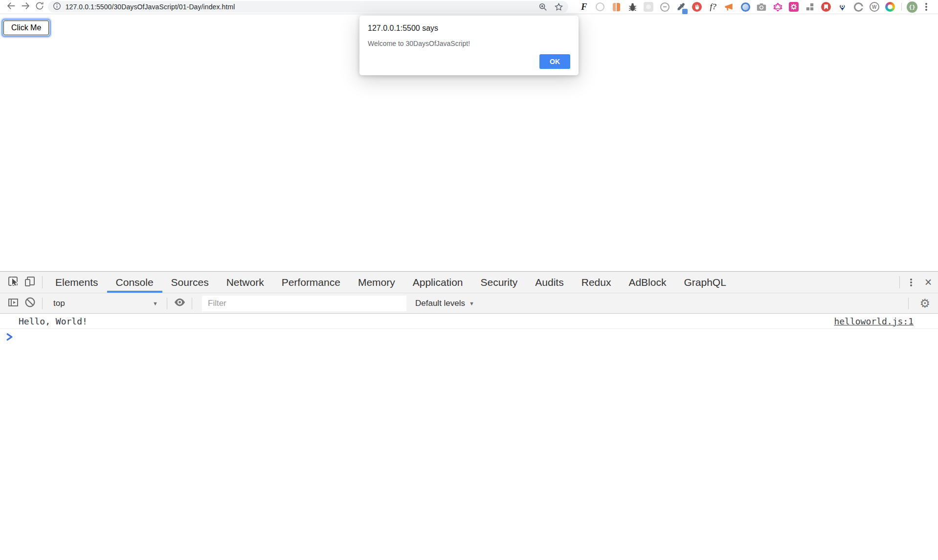 Image resolution: width=938 pixels, height=560 pixels. I want to click on browser-menu-icon, so click(926, 7).